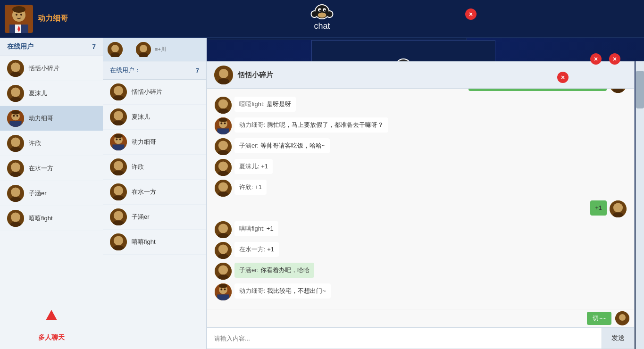  I want to click on close-btn-2: ×, so click(596, 59).